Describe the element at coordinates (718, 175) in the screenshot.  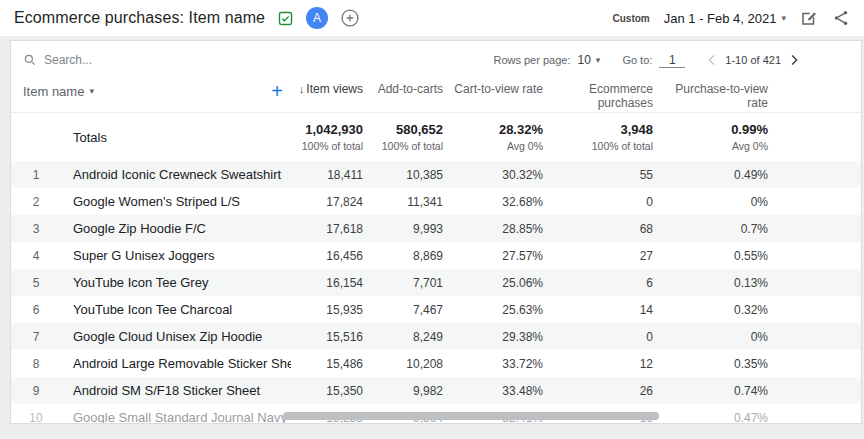
I see `metric-cell: 0.49%` at that location.